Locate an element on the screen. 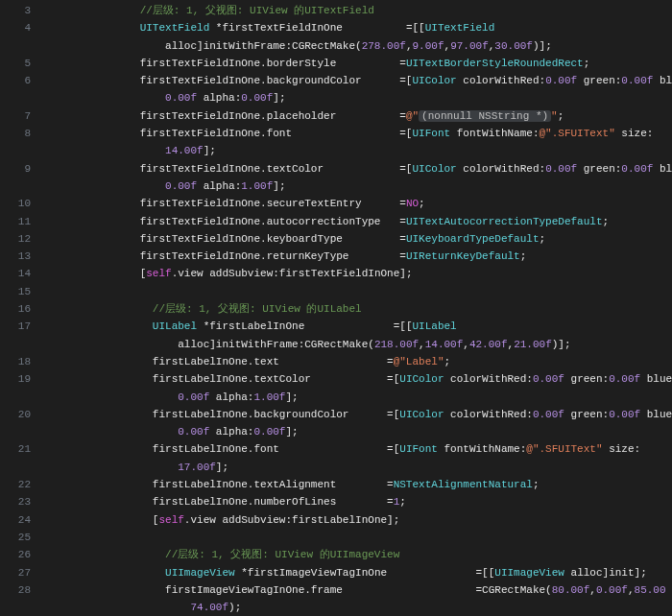  code-line: firstTextFieldInOne.placeholder =@"(nonn… is located at coordinates (355, 116).